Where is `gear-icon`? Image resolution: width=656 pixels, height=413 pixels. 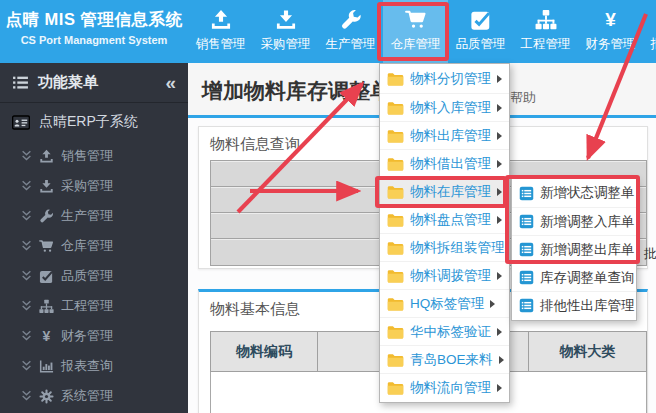
gear-icon is located at coordinates (46, 396).